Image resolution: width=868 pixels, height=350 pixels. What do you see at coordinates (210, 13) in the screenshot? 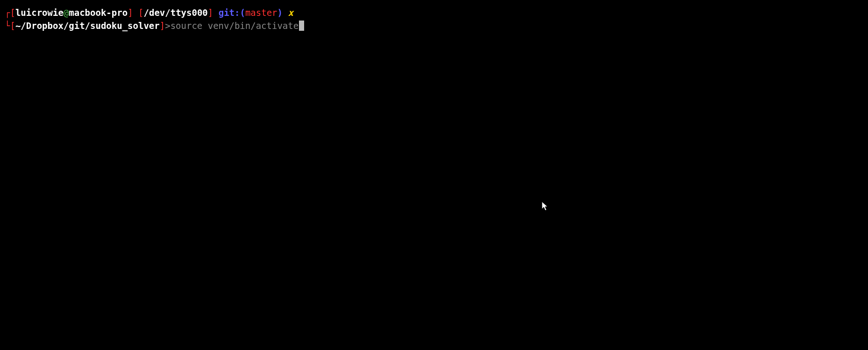
I see `bracket-close-2: ]` at bounding box center [210, 13].